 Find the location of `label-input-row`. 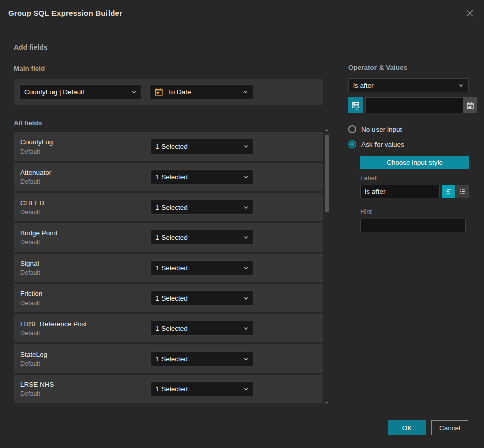

label-input-row is located at coordinates (415, 192).